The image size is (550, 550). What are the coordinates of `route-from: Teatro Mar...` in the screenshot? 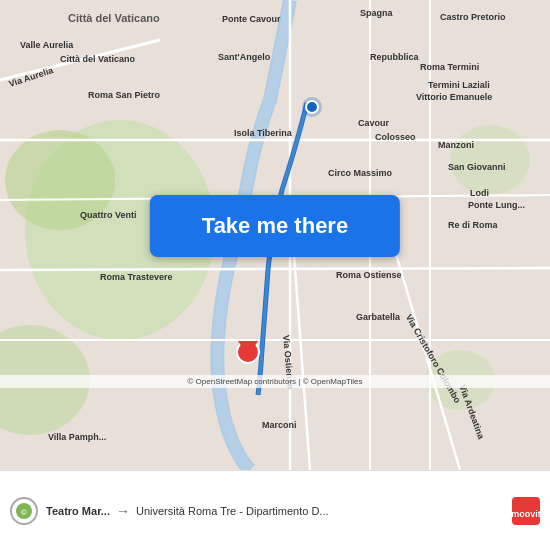 It's located at (78, 511).